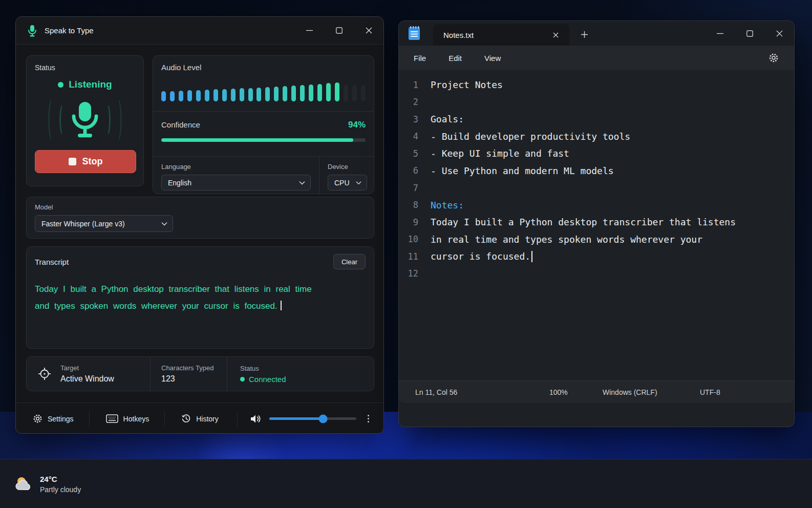 This screenshot has height=508, width=812. Describe the element at coordinates (324, 419) in the screenshot. I see `volume-thumb` at that location.